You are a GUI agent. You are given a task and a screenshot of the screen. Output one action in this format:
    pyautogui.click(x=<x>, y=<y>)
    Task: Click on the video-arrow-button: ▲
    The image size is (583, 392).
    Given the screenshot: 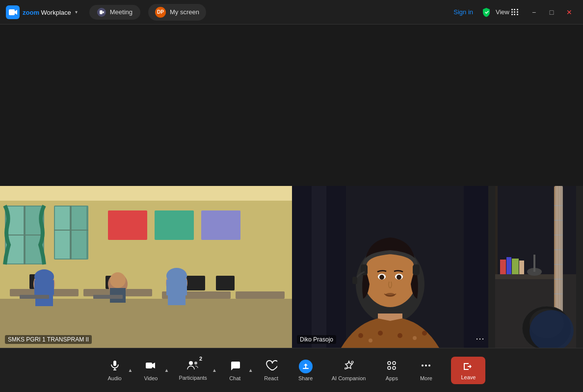 What is the action you would take?
    pyautogui.click(x=166, y=370)
    